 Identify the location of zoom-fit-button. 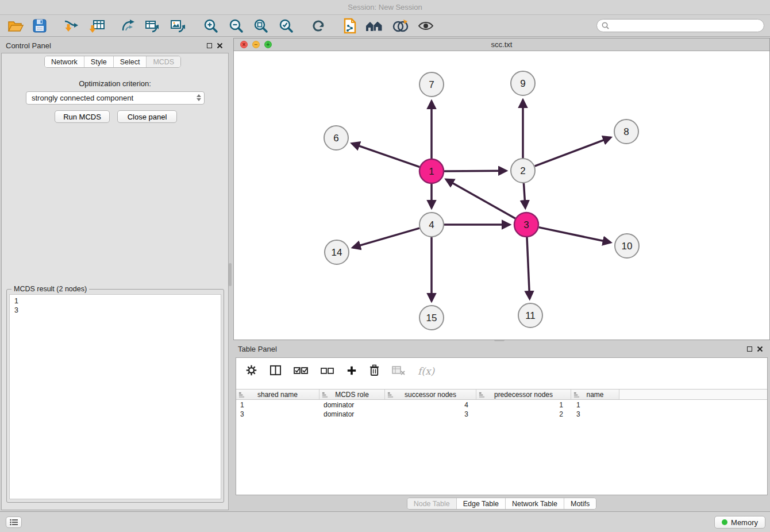
(261, 26).